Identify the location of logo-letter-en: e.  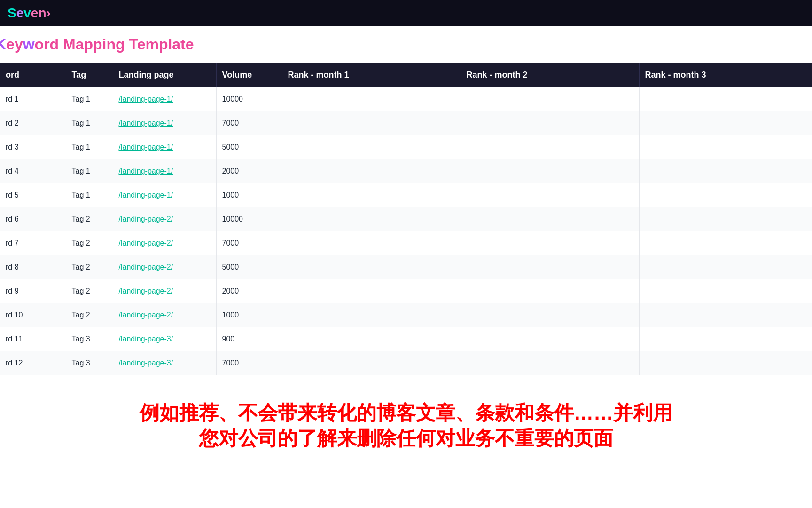
(35, 13).